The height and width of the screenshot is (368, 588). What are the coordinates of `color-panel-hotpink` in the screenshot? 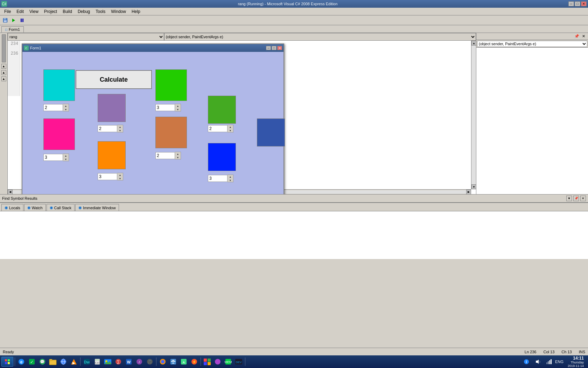 It's located at (59, 134).